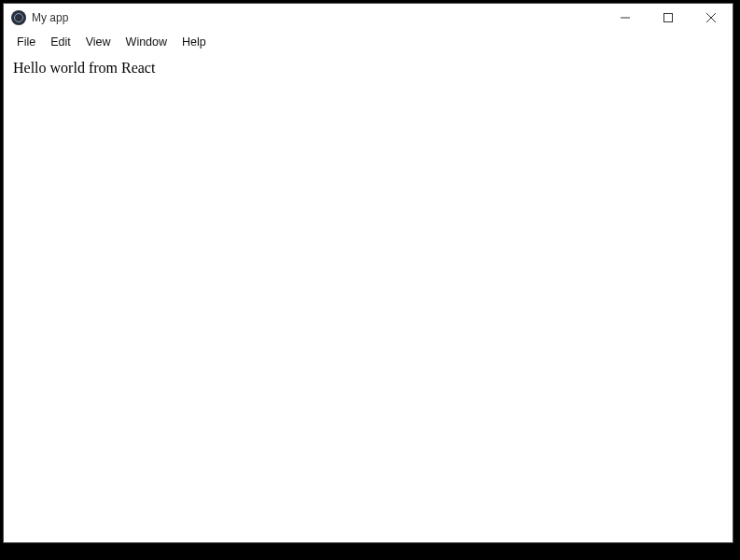 This screenshot has width=740, height=560. What do you see at coordinates (625, 18) in the screenshot?
I see `minimize-icon` at bounding box center [625, 18].